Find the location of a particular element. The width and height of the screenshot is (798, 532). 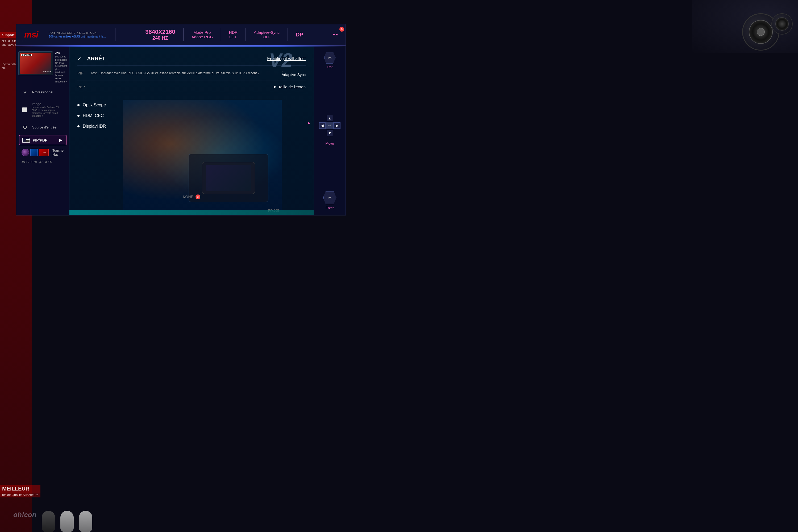

hdmi-cec-dot is located at coordinates (78, 116).